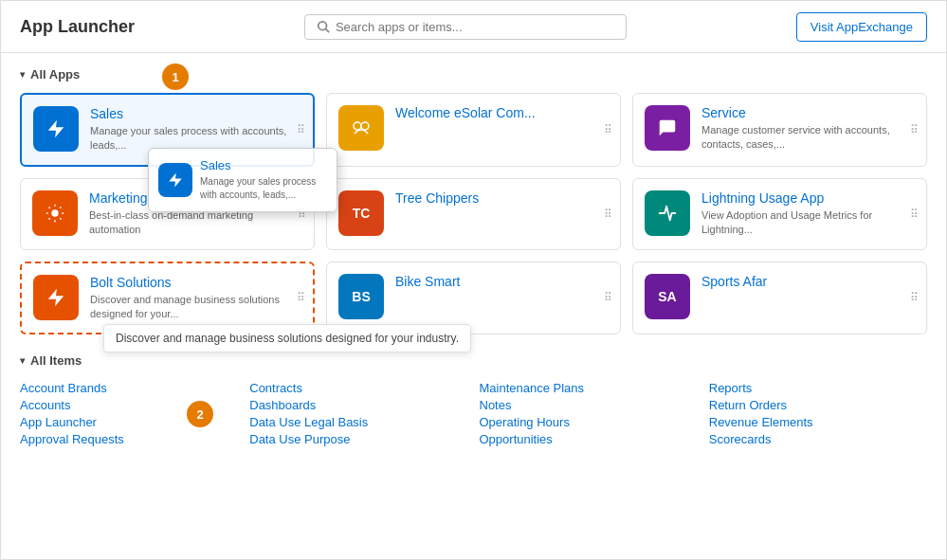  Describe the element at coordinates (287, 338) in the screenshot. I see `bolt-tooltip: Discover and manage business solutions d…` at that location.